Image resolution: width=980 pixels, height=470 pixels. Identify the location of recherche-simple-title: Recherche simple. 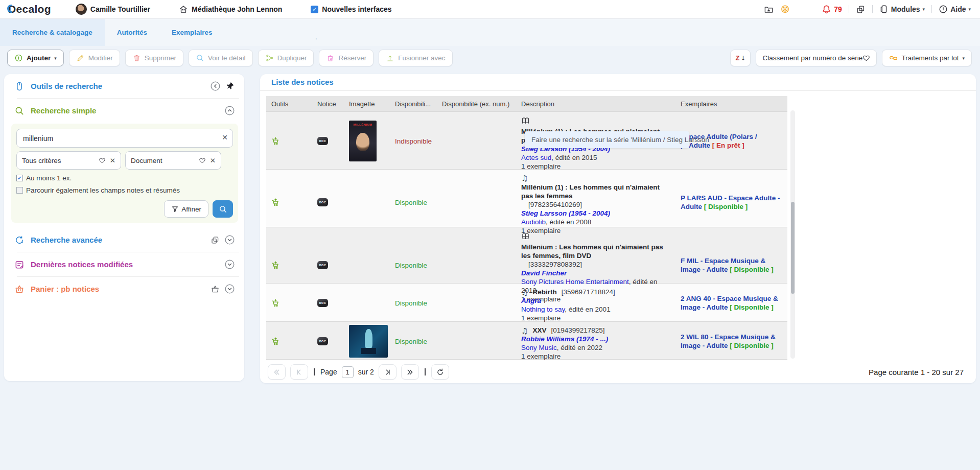
(63, 110).